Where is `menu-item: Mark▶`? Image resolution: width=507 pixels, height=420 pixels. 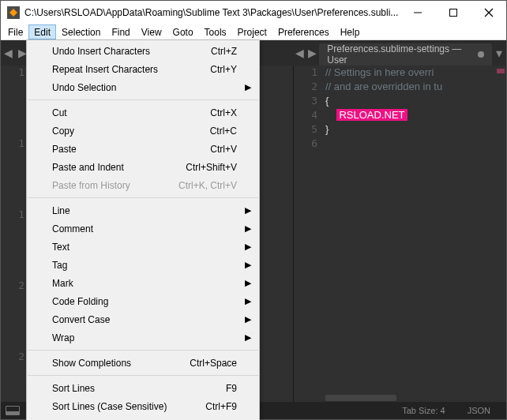
menu-item: Mark▶ is located at coordinates (143, 283).